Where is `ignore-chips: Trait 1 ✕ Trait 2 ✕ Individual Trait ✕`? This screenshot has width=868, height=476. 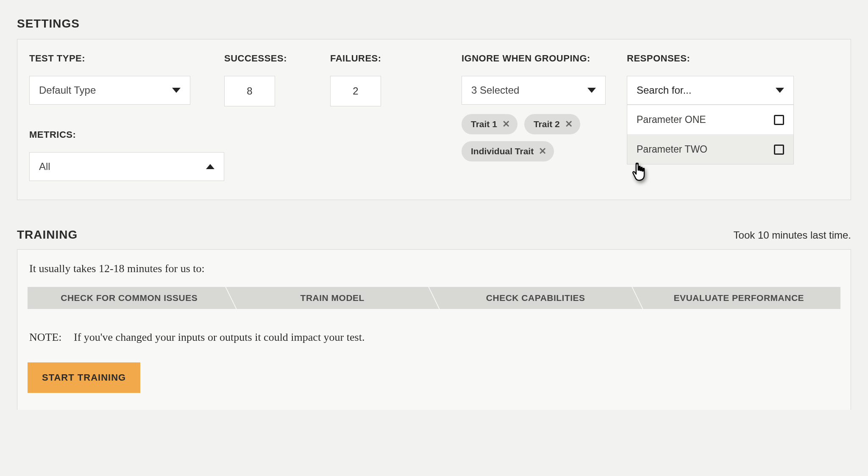
ignore-chips: Trait 1 ✕ Trait 2 ✕ Individual Trait ✕ is located at coordinates (538, 138).